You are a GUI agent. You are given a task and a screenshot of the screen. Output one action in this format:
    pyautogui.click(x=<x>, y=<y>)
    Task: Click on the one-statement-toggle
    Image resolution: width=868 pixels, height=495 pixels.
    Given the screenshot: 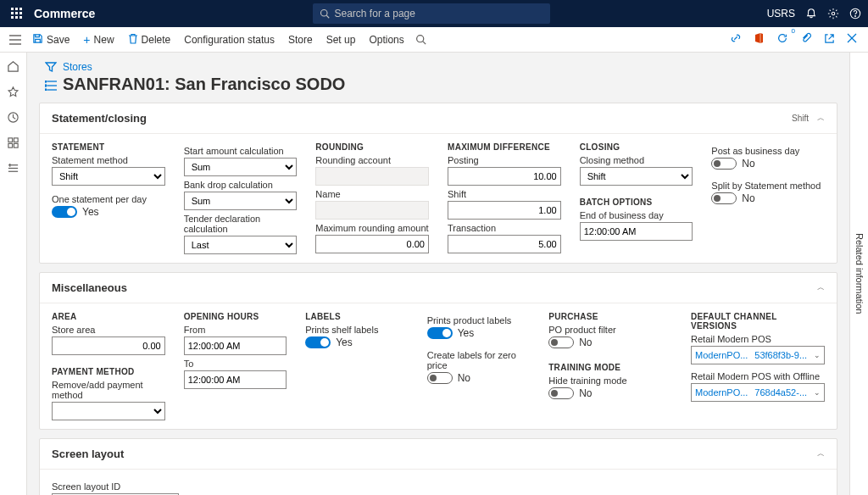 What is the action you would take?
    pyautogui.click(x=64, y=212)
    